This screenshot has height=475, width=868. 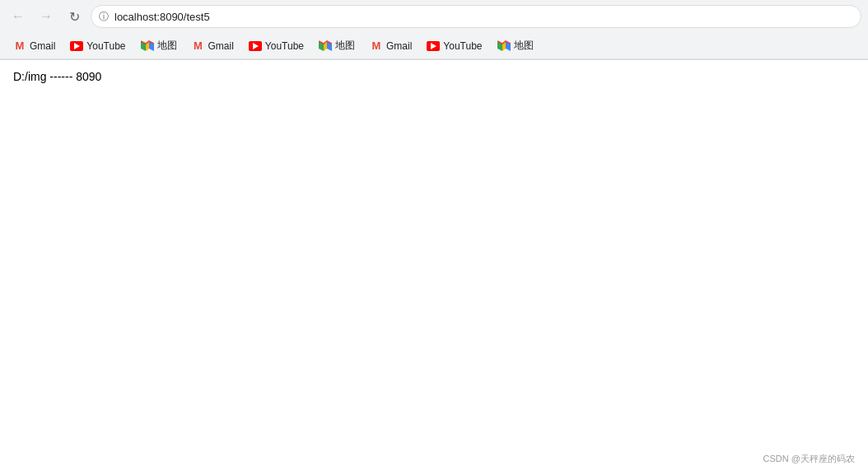 I want to click on bookmark-gmail-1: M Gmail, so click(x=35, y=46).